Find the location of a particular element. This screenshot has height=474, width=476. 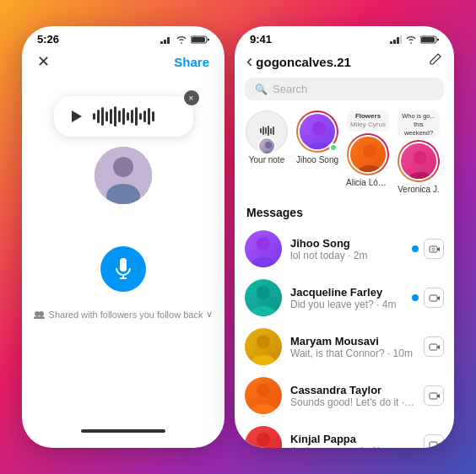

search-bar: 🔍 Search is located at coordinates (344, 89).